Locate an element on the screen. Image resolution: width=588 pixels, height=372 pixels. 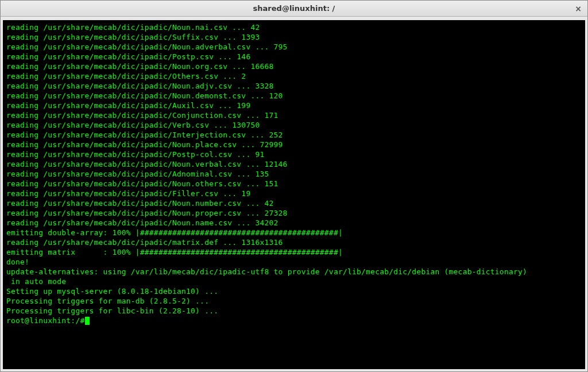
output-line: reading /usr/share/mecab/dic/ipadic/Auxi… is located at coordinates (294, 106).